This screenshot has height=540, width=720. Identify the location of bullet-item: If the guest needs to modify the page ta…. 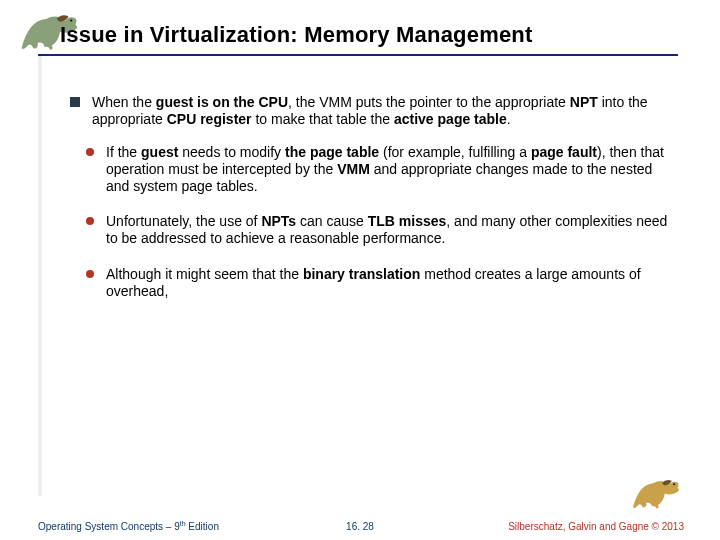
(380, 170).